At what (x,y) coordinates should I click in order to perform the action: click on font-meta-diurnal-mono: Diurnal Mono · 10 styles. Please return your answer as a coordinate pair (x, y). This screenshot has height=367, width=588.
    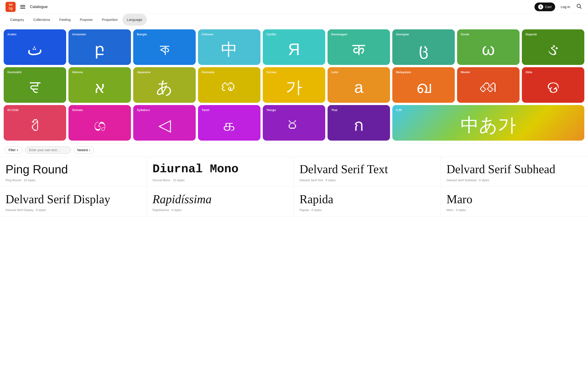
    Looking at the image, I should click on (220, 180).